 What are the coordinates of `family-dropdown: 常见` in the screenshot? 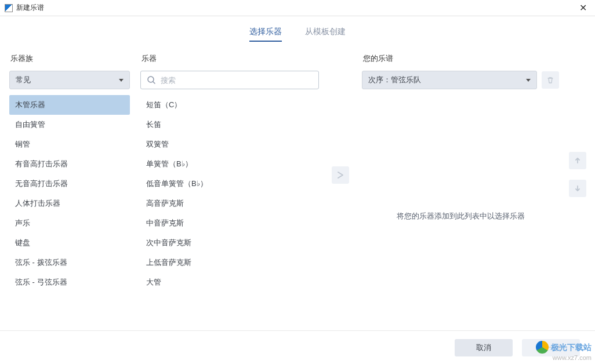 It's located at (70, 80).